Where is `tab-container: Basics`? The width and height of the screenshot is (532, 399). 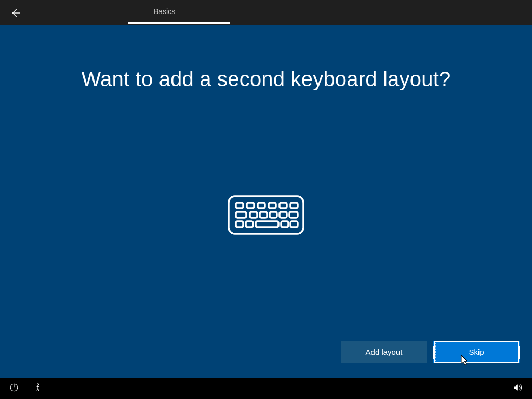 tab-container: Basics is located at coordinates (164, 12).